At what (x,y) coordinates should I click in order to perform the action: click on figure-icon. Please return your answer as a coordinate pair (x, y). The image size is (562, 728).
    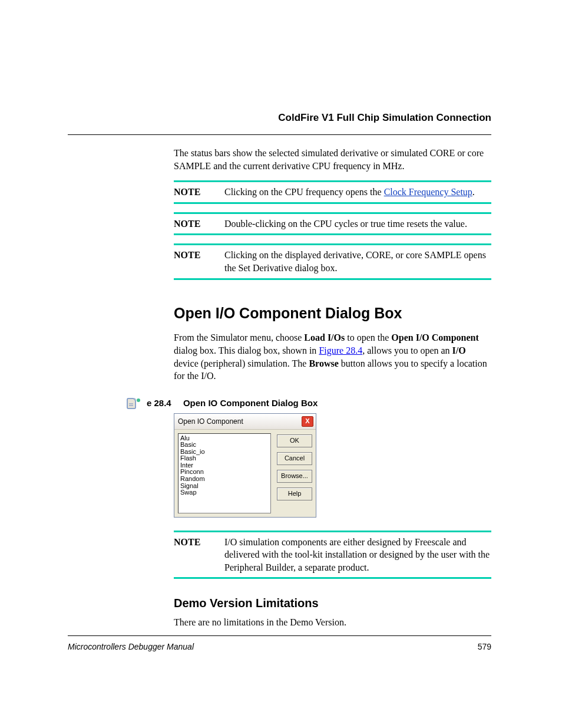
    Looking at the image, I should click on (134, 403).